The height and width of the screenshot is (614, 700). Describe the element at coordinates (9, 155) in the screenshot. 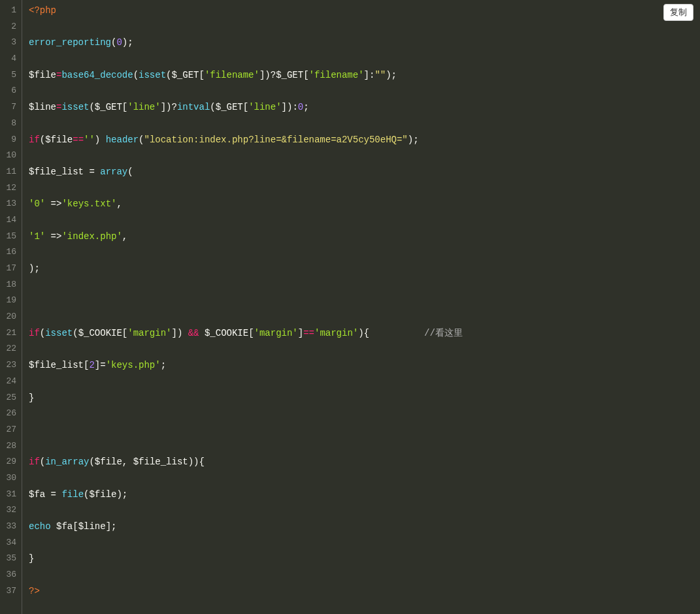

I see `line-number: 10` at that location.